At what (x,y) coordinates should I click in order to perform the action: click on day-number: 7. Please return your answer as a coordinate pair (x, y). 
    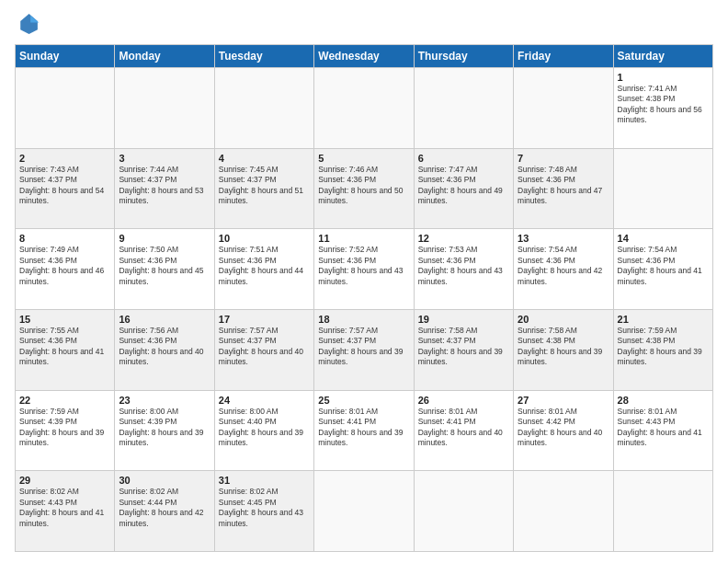
    Looking at the image, I should click on (563, 158).